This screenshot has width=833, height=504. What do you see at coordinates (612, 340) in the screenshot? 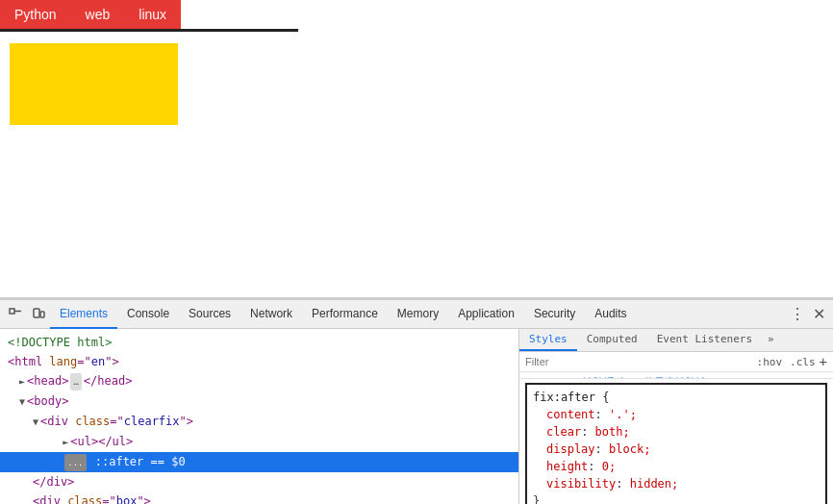
I see `style-tab-computed: Computed` at bounding box center [612, 340].